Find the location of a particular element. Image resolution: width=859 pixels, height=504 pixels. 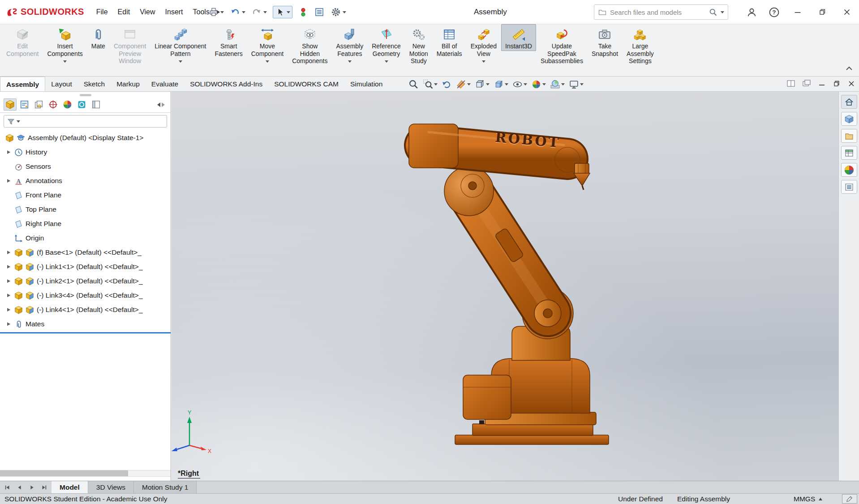

tree-selection-bar is located at coordinates (85, 333).